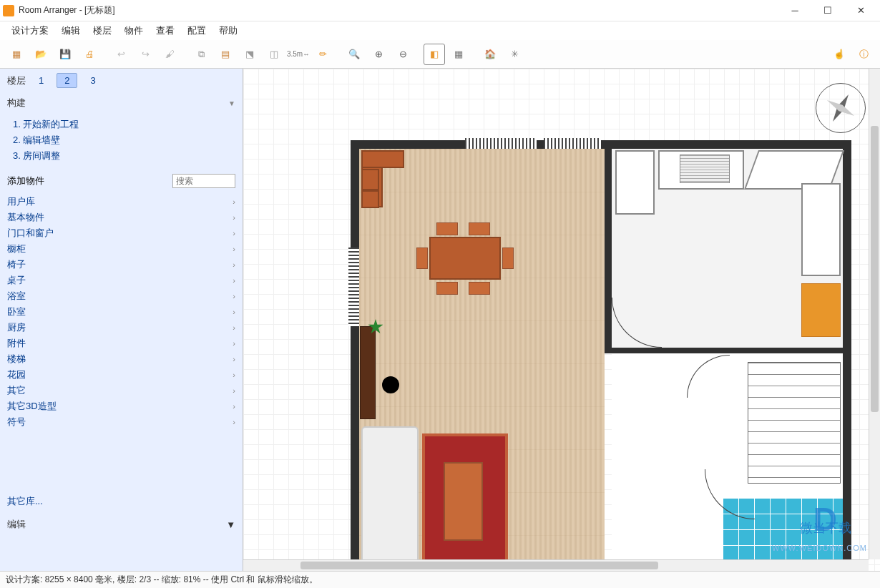 Image resolution: width=880 pixels, height=588 pixels. What do you see at coordinates (124, 140) in the screenshot?
I see `step-edit-walls: 2. 编辑墙壁` at bounding box center [124, 140].